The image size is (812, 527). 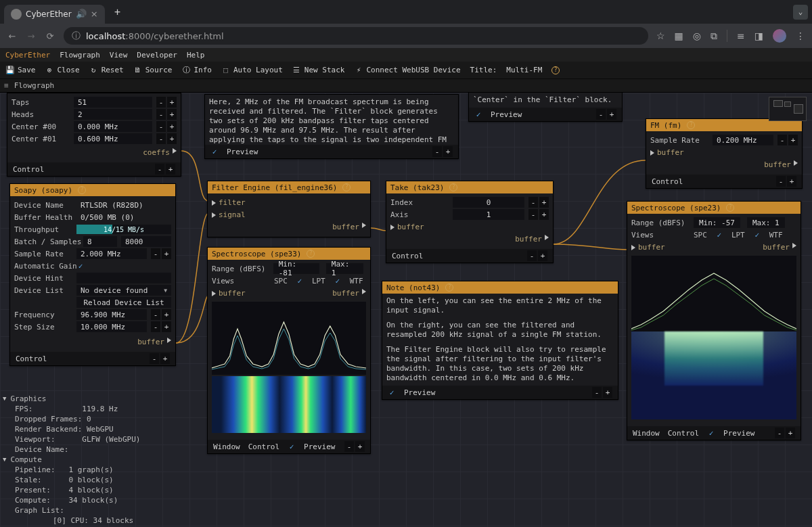 I want to click on eye-icon: ◎, so click(x=697, y=36).